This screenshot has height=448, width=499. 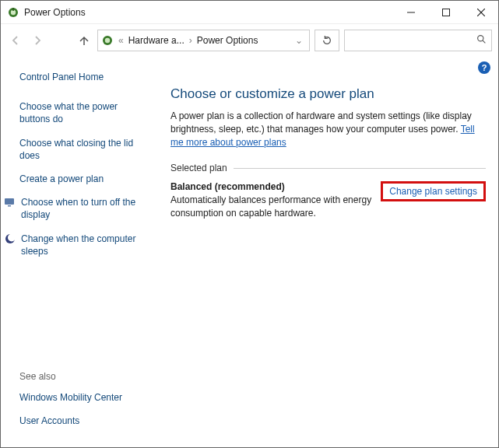 What do you see at coordinates (84, 77) in the screenshot?
I see `control-panel-home-link: Control Panel Home` at bounding box center [84, 77].